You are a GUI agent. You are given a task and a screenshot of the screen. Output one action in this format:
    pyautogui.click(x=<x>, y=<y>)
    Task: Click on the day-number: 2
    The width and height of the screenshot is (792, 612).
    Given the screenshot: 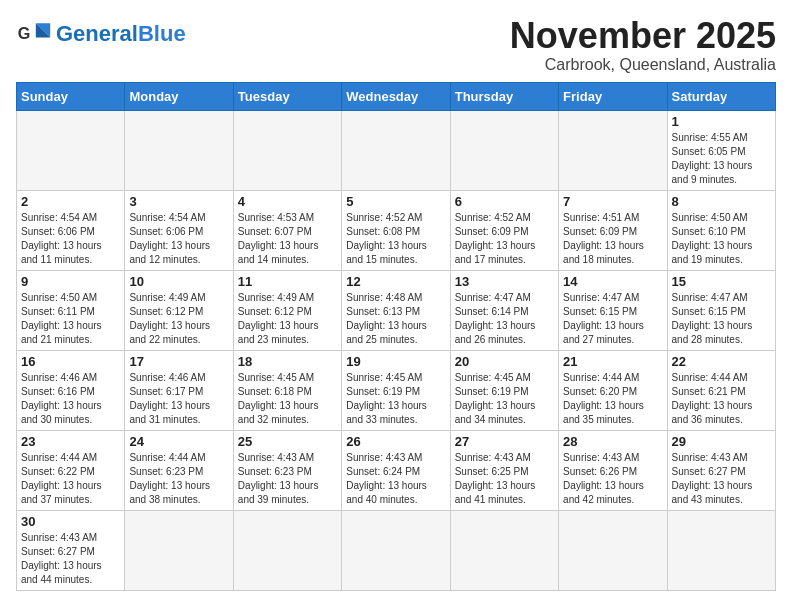 What is the action you would take?
    pyautogui.click(x=70, y=202)
    